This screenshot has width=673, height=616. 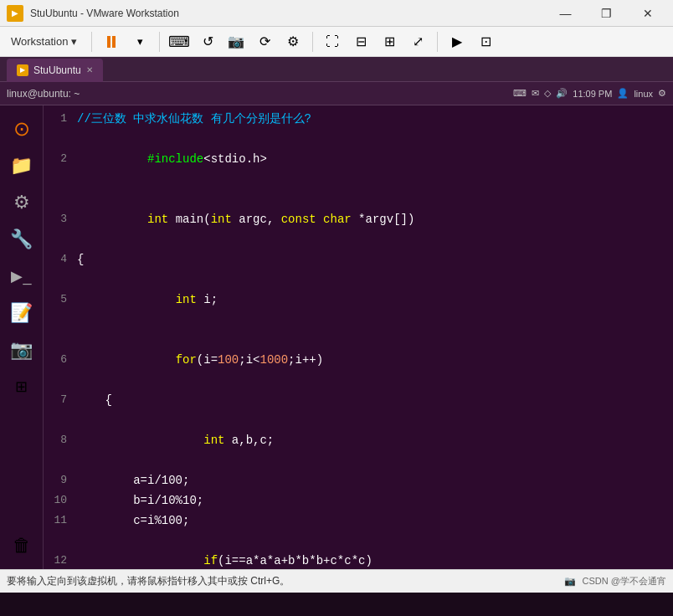 I want to click on code-line-10: 10 b=i/10%10;, so click(x=358, y=501).